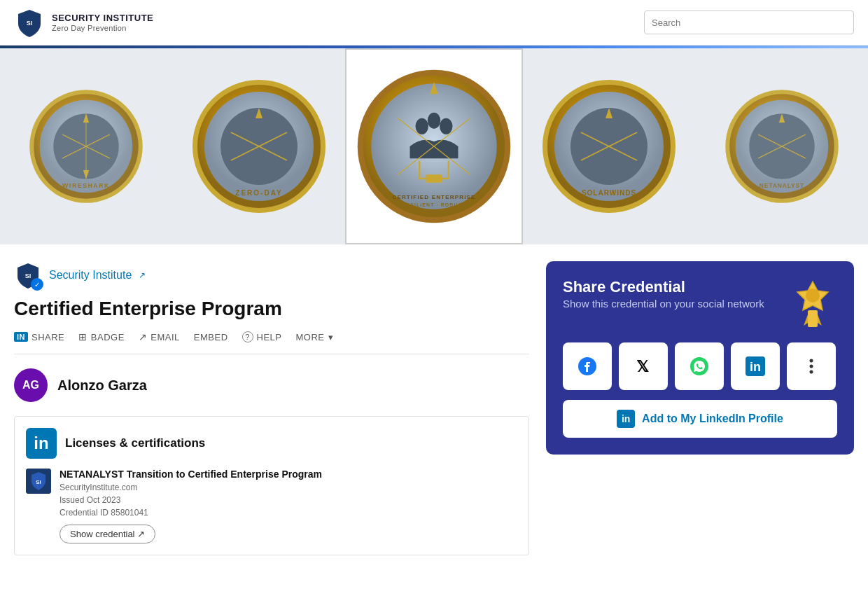  What do you see at coordinates (434, 205) in the screenshot?
I see `svg-text: RESILIENT · ROBUST` at bounding box center [434, 205].